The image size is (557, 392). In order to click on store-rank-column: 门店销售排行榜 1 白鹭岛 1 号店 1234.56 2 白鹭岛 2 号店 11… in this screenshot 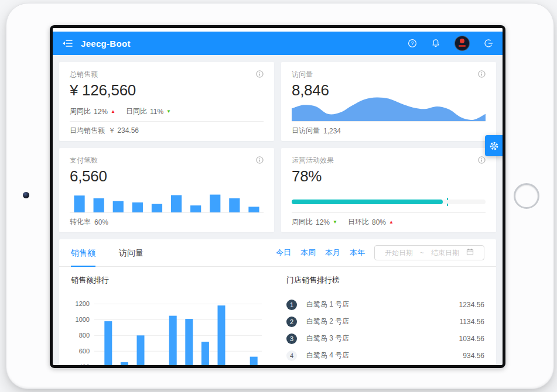, I will do `click(385, 320)`.